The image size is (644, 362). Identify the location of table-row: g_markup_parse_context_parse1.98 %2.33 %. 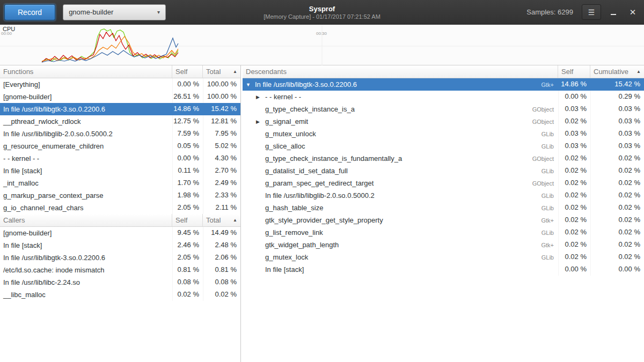
(120, 195).